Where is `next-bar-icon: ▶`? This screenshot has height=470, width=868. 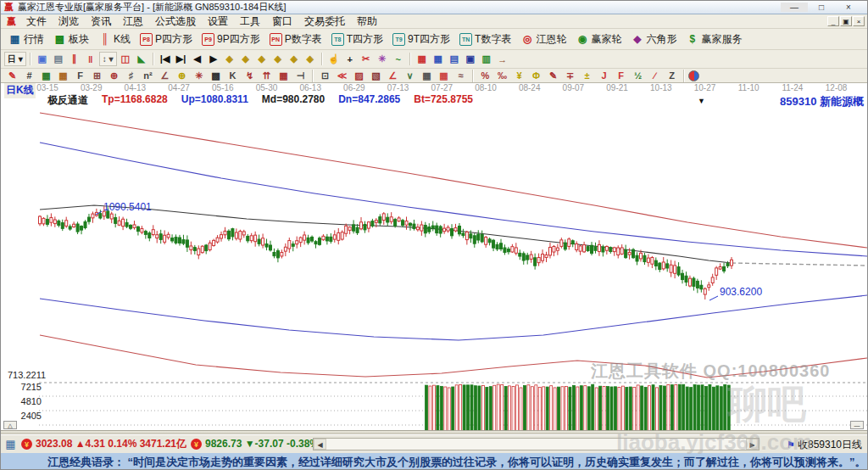
next-bar-icon: ▶ is located at coordinates (214, 59).